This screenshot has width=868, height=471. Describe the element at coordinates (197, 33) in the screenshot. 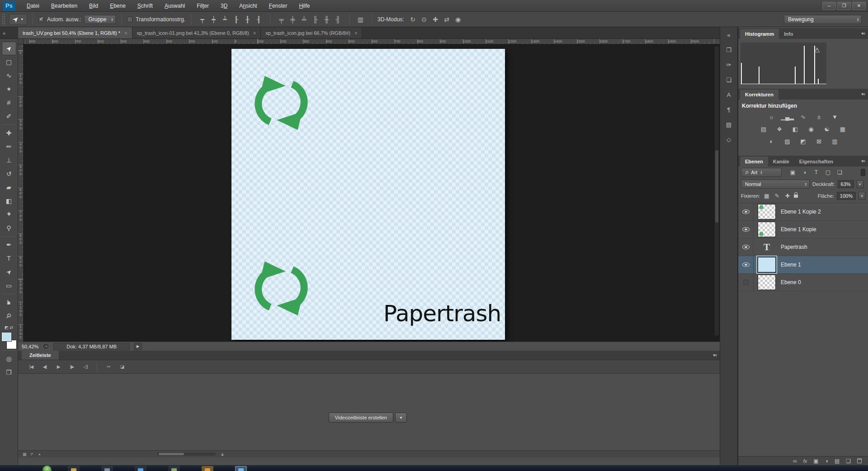

I see `document-tab-2: xp_trash_icon-01.png bei 41,3% (Ebene 0,…` at that location.